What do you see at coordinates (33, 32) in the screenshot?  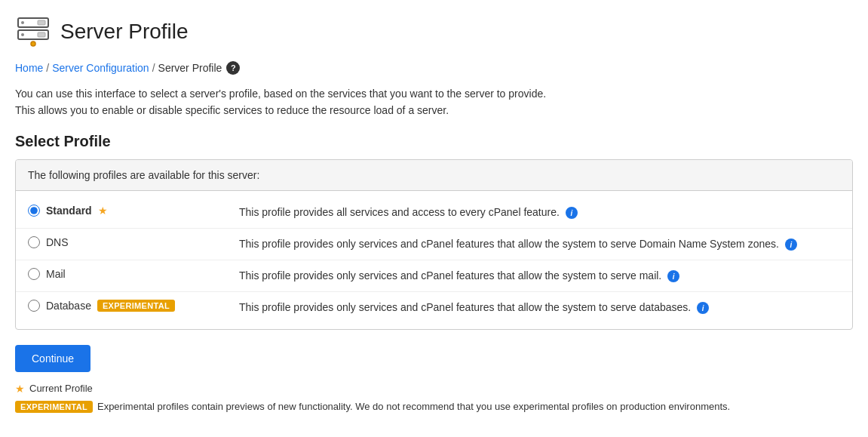 I see `server-icon` at bounding box center [33, 32].